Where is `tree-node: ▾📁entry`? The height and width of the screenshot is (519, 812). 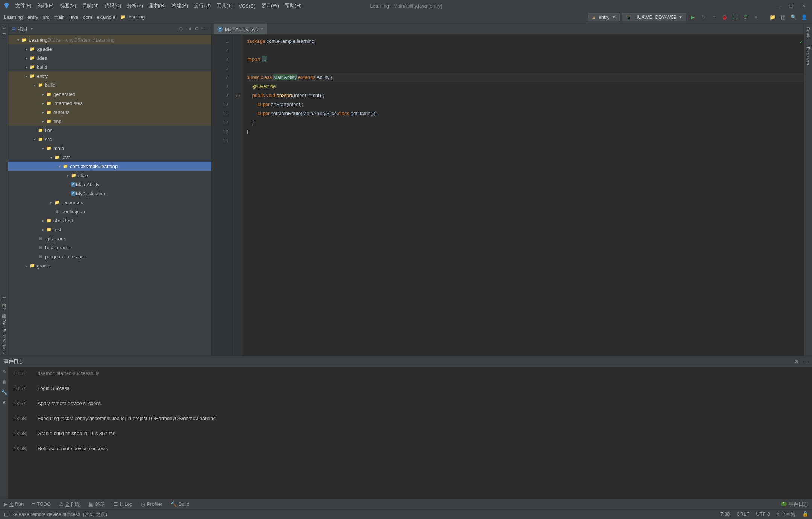
tree-node: ▾📁entry is located at coordinates (110, 76).